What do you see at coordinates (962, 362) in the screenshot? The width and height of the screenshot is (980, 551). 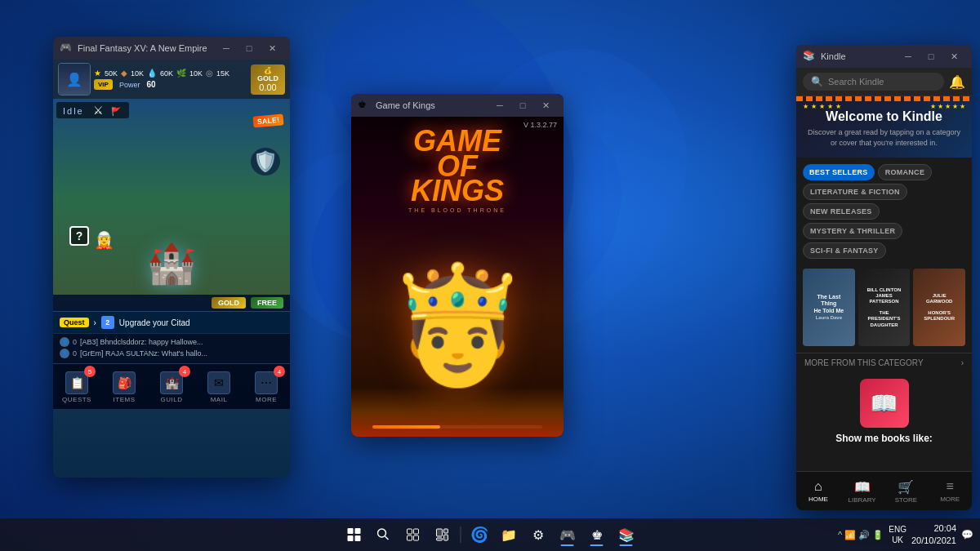 I see `kindle-more-chevron-icon: ›` at bounding box center [962, 362].